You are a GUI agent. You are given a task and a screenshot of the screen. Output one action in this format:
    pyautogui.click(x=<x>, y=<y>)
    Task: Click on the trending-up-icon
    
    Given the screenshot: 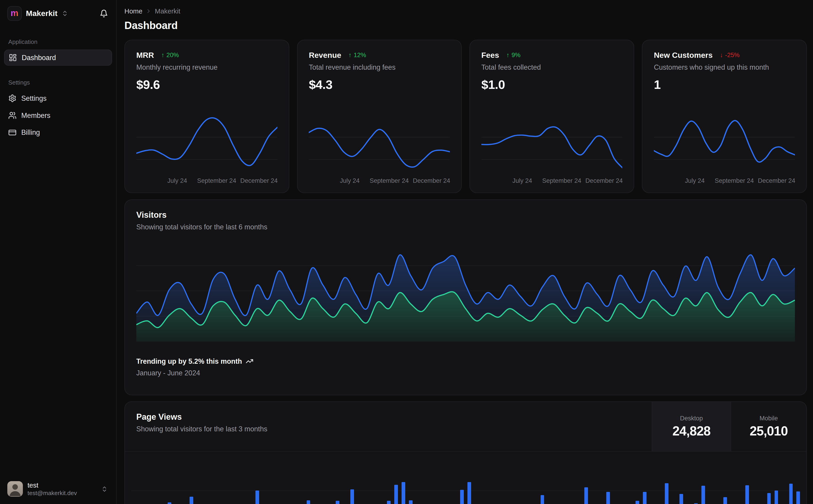 What is the action you would take?
    pyautogui.click(x=250, y=361)
    